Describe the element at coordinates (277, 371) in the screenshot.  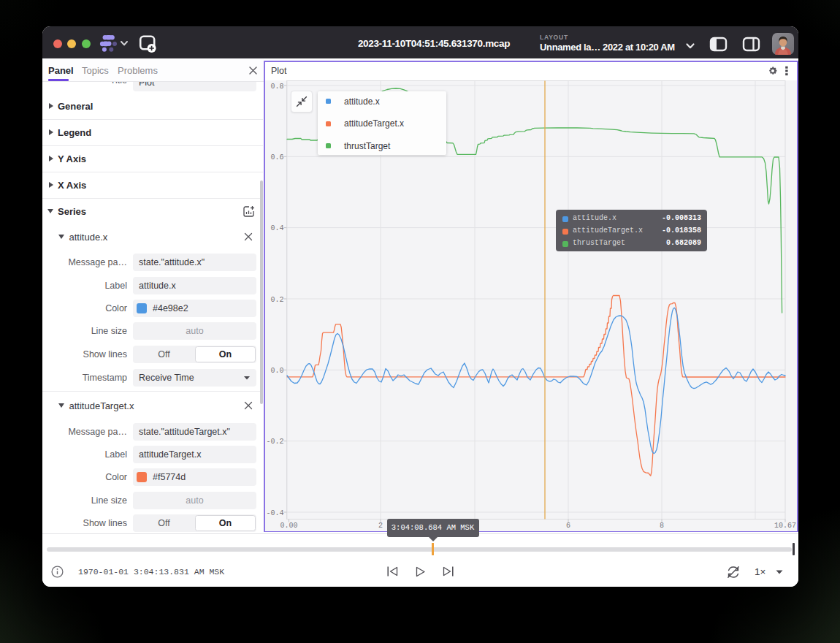
I see `svg-text: 0.0` at that location.